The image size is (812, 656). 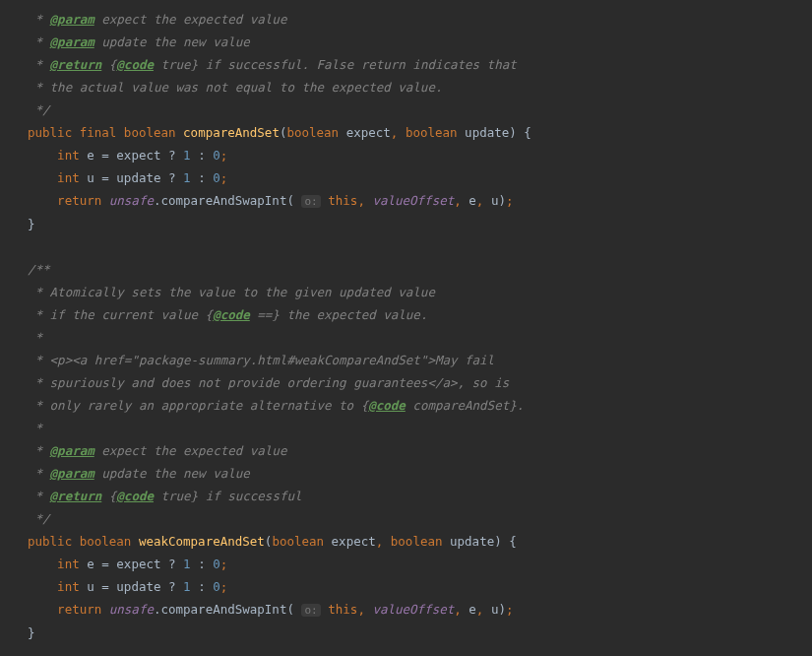 What do you see at coordinates (486, 132) in the screenshot?
I see `param-name: update` at bounding box center [486, 132].